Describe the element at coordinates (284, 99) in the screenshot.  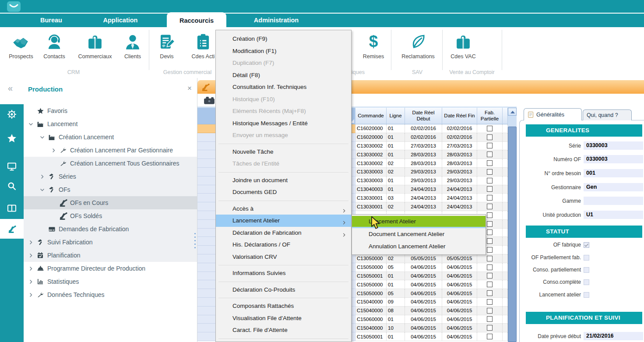
I see `menu-item-historique-f10: Historique (F10)` at that location.